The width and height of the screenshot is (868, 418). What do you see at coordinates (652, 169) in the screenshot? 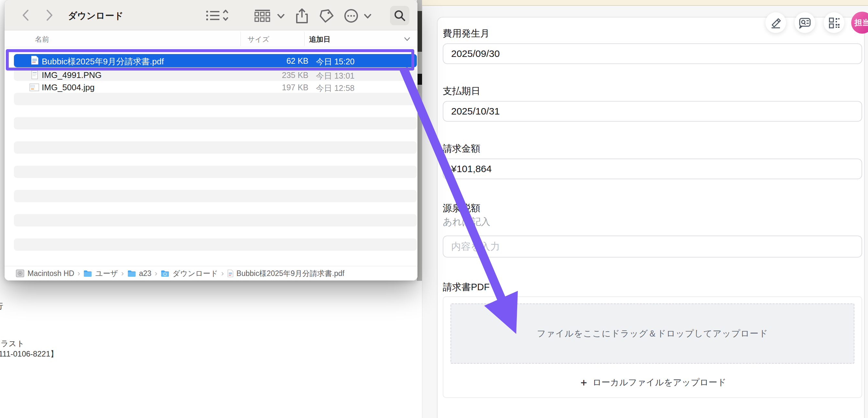
I see `invoice-amount-input` at bounding box center [652, 169].